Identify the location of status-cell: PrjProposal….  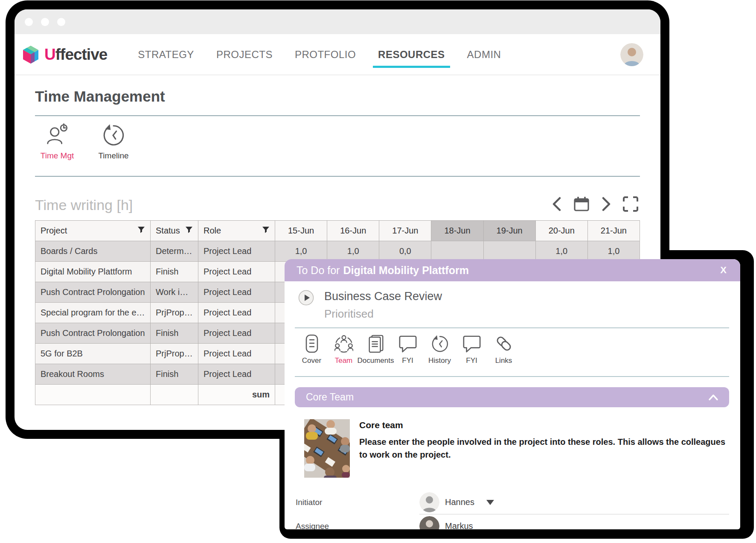
(174, 313).